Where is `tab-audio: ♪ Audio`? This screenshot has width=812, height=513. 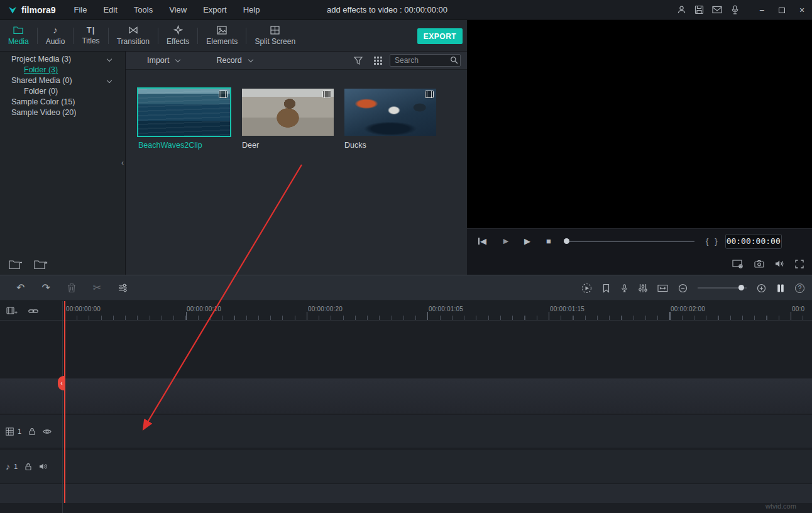 tab-audio: ♪ Audio is located at coordinates (55, 35).